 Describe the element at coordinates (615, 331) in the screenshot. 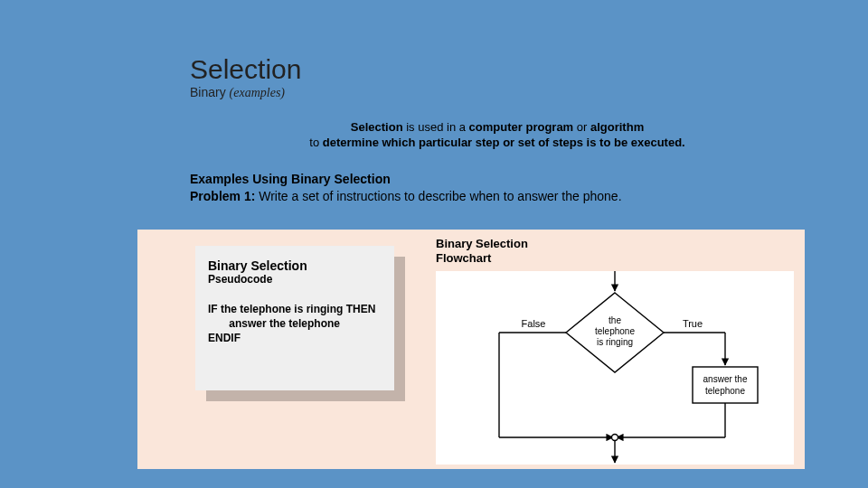

I see `decision-text-2: telephone` at that location.